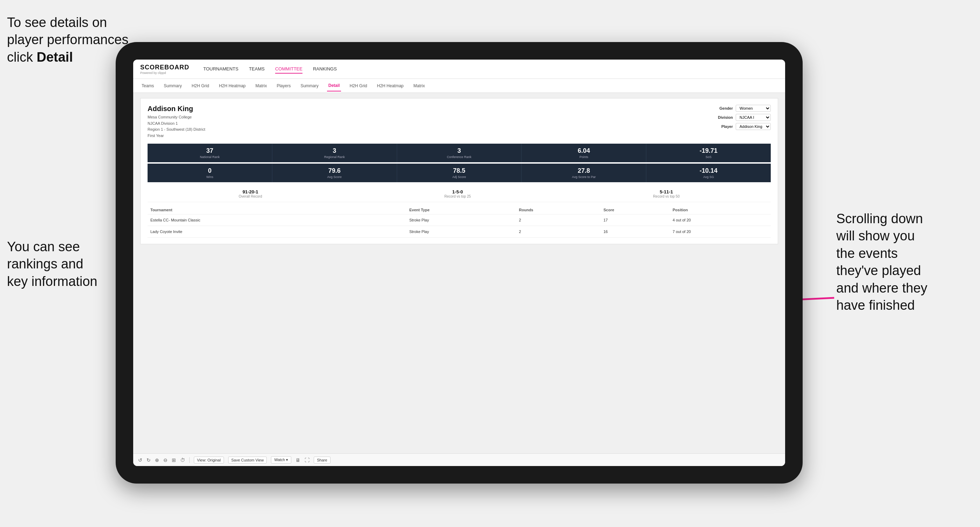 The image size is (980, 527). Describe the element at coordinates (165, 68) in the screenshot. I see `logo-title: SCOREBOARD` at that location.